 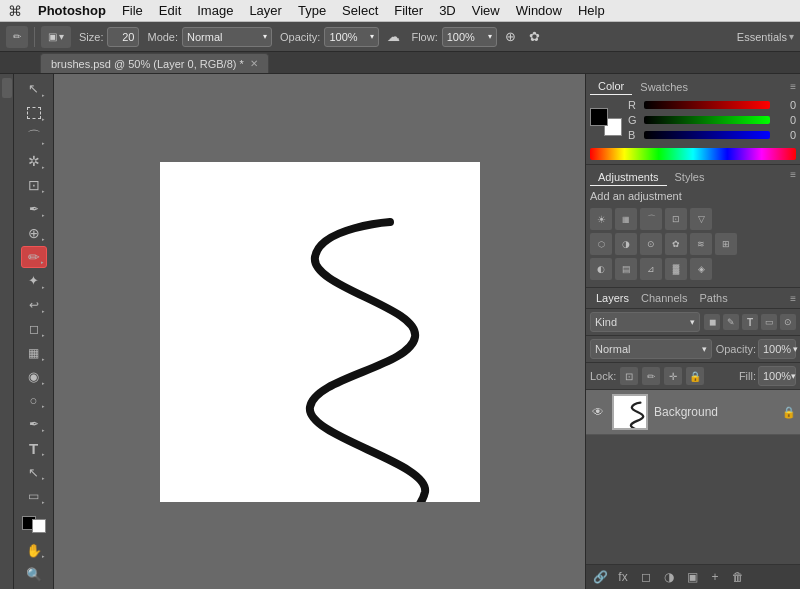 I want to click on filter-smart: ⊙, so click(x=788, y=322).